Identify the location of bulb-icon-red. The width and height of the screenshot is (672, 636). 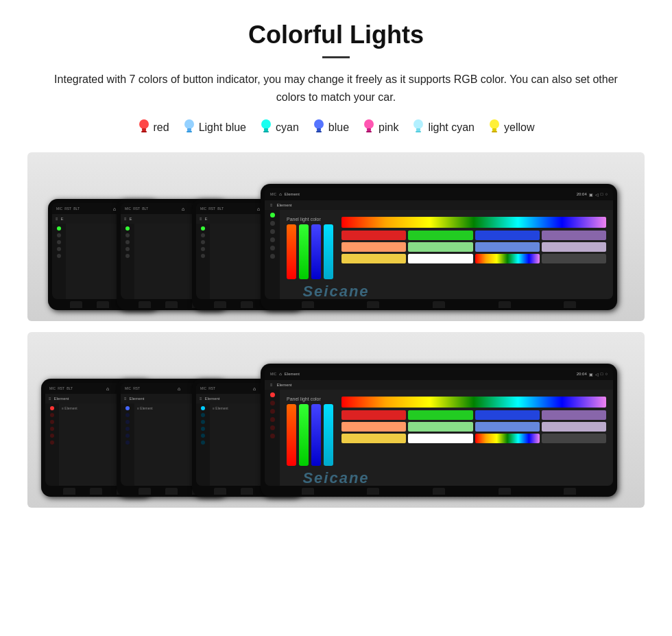
(144, 128).